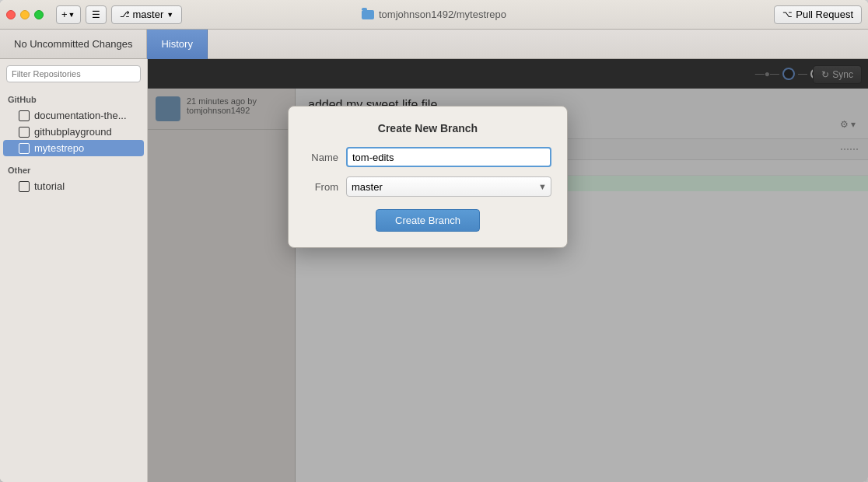 The height and width of the screenshot is (482, 868). Describe the element at coordinates (74, 271) in the screenshot. I see `sidebar: GitHub documentation-the... githubplaygr…` at that location.